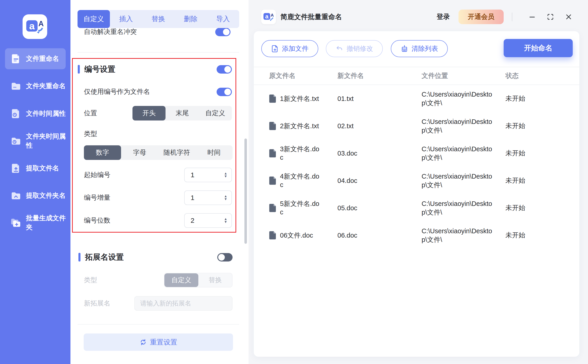 The image size is (588, 364). Describe the element at coordinates (345, 126) in the screenshot. I see `new-filename: 02.txt` at that location.